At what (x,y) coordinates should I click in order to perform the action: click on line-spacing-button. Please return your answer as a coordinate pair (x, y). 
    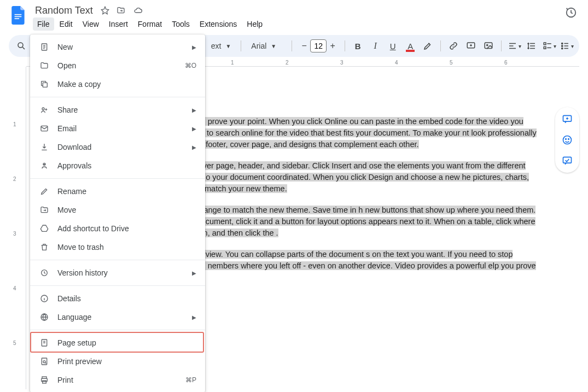
    Looking at the image, I should click on (532, 46).